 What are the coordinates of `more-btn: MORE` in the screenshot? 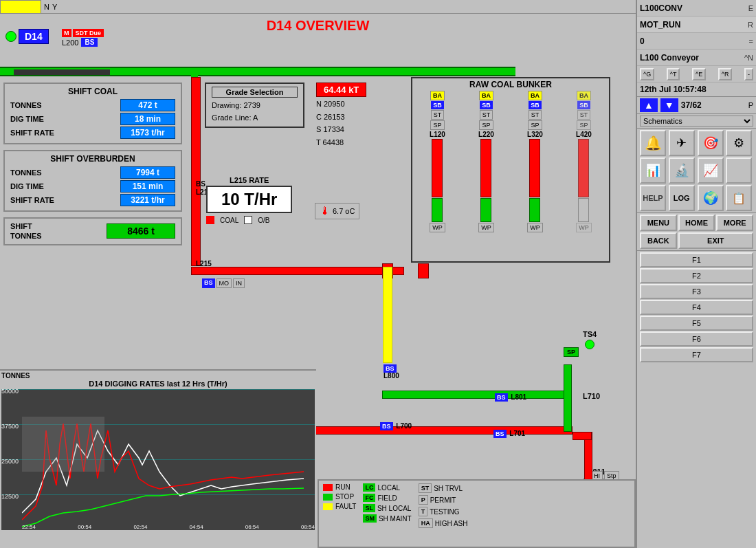 It's located at (735, 223).